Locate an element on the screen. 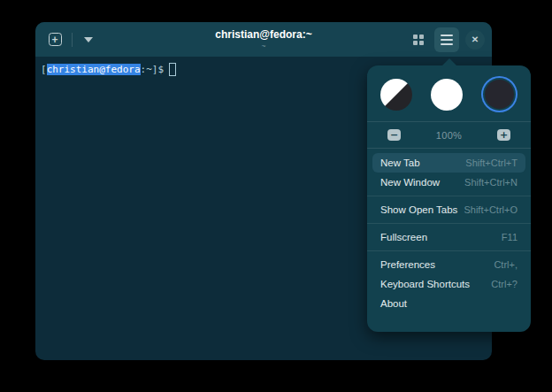  prompt-suffix: :~]$ is located at coordinates (152, 69).